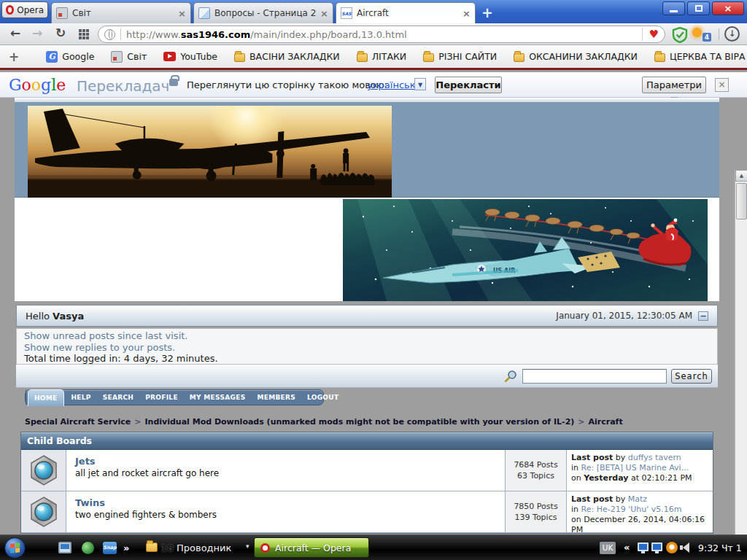 This screenshot has width=747, height=560. What do you see at coordinates (595, 376) in the screenshot?
I see `search-input` at bounding box center [595, 376].